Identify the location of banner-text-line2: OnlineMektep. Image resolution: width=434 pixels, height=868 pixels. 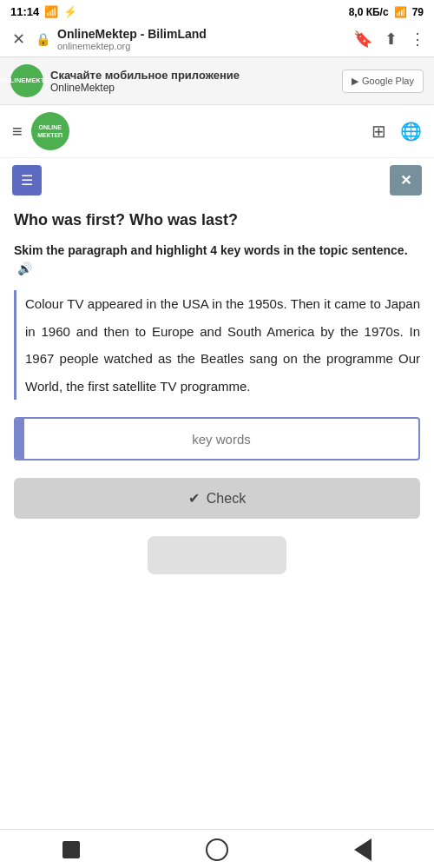
(145, 88).